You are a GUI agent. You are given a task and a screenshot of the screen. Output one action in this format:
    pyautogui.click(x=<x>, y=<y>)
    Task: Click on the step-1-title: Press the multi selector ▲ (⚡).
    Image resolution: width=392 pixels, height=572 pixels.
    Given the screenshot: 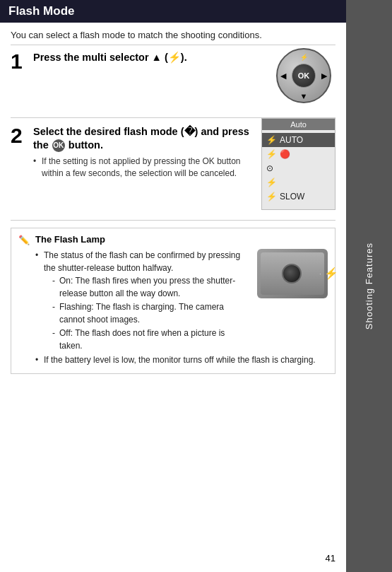 What is the action you would take?
    pyautogui.click(x=145, y=58)
    